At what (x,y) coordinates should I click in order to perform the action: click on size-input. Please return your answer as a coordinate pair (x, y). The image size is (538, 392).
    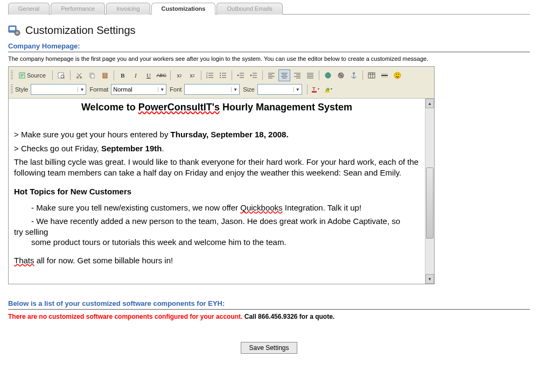
    Looking at the image, I should click on (276, 89).